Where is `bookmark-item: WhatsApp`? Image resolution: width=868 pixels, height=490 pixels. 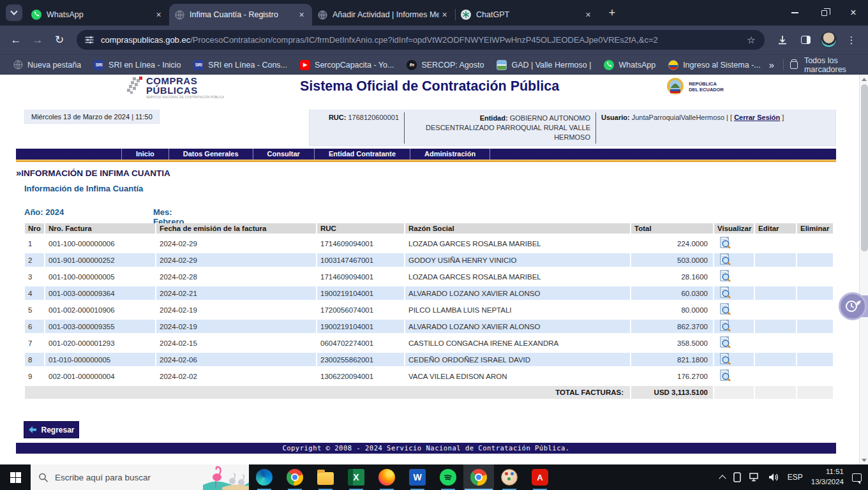
bookmark-item: WhatsApp is located at coordinates (629, 65).